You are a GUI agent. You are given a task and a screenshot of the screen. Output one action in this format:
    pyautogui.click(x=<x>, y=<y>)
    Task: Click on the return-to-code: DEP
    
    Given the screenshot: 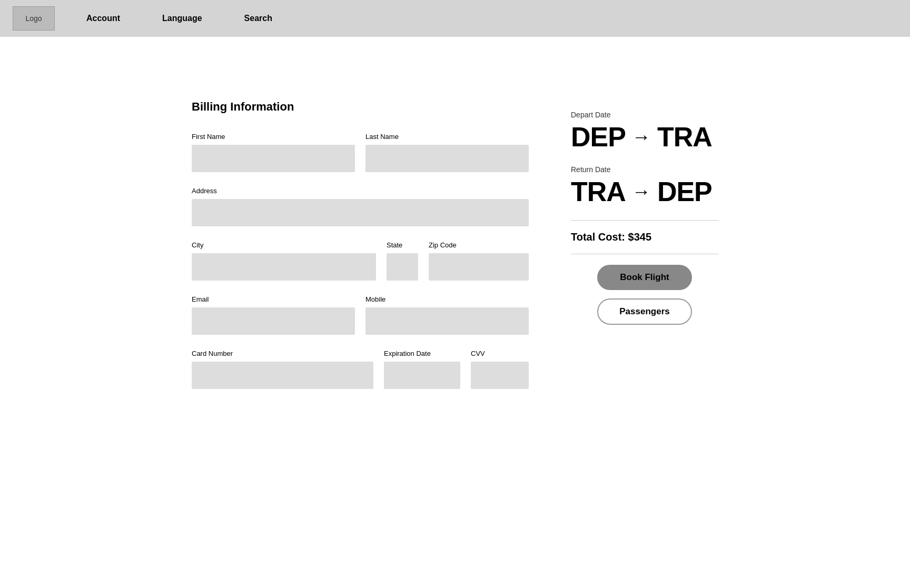 What is the action you would take?
    pyautogui.click(x=685, y=192)
    